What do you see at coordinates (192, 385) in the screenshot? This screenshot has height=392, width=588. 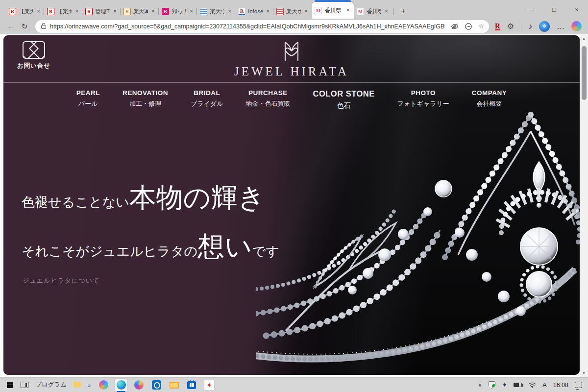 I see `microsoft-store-icon` at bounding box center [192, 385].